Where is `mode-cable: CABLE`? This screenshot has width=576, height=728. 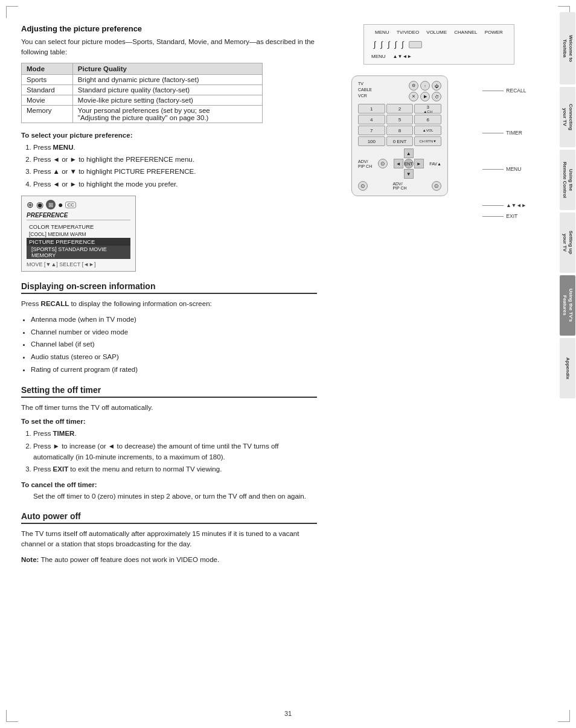
mode-cable: CABLE is located at coordinates (365, 90).